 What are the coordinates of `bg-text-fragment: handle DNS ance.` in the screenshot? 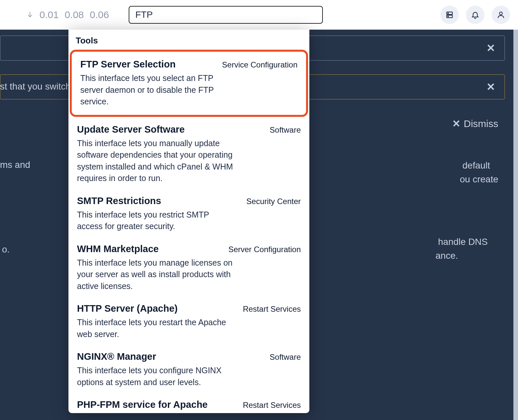 It's located at (461, 249).